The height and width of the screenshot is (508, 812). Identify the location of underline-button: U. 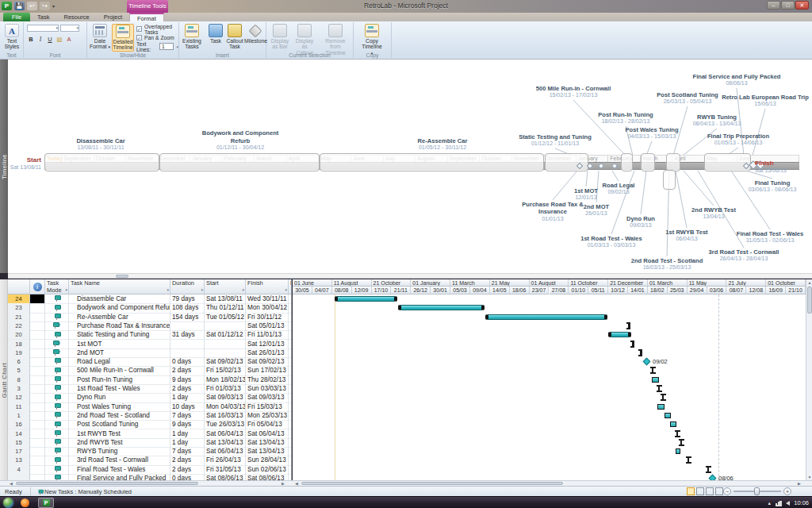
(50, 39).